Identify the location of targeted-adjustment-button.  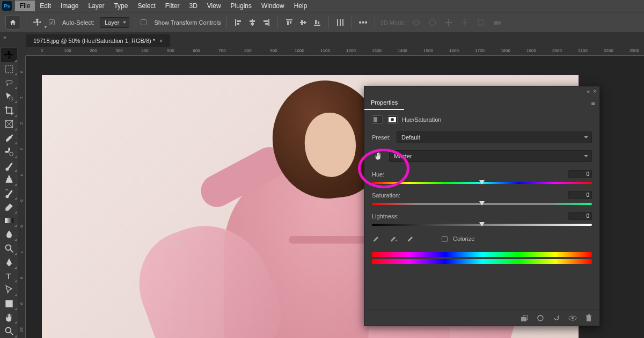
(378, 156).